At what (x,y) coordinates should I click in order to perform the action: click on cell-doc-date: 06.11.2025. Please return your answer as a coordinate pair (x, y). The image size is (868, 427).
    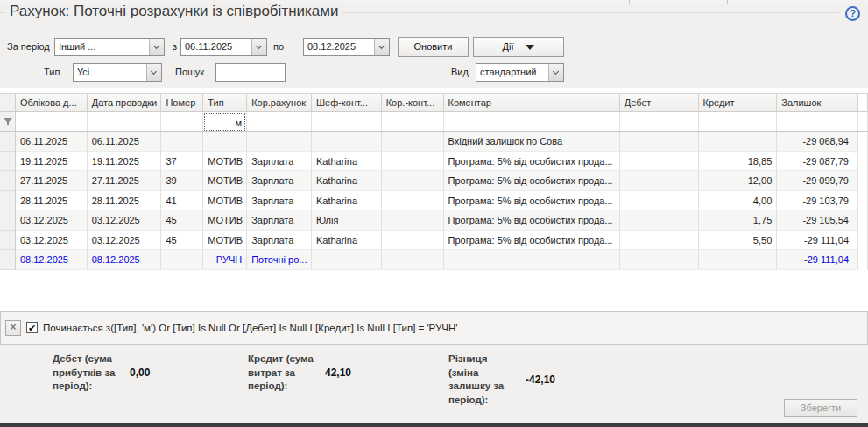
    Looking at the image, I should click on (124, 142).